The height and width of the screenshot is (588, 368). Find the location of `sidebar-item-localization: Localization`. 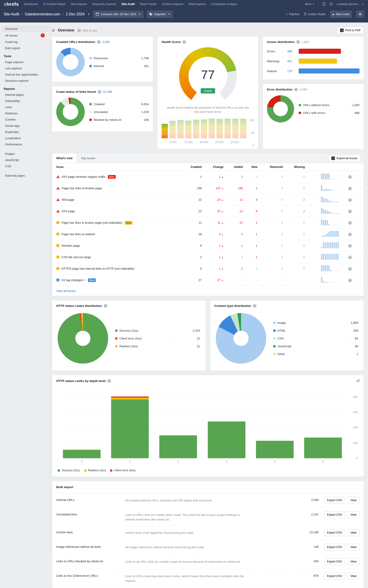

sidebar-item-localization: Localization is located at coordinates (25, 138).